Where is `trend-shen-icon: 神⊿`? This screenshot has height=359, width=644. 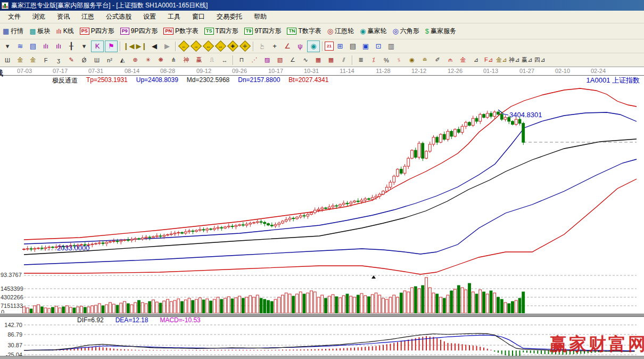
trend-shen-icon: 神⊿ is located at coordinates (514, 60).